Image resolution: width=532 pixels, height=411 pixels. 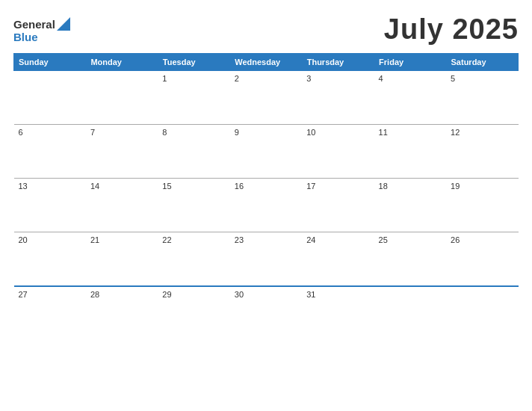 What do you see at coordinates (266, 63) in the screenshot?
I see `weekday-header-row: Sunday Monday Tuesday Wednesday Thursday…` at bounding box center [266, 63].